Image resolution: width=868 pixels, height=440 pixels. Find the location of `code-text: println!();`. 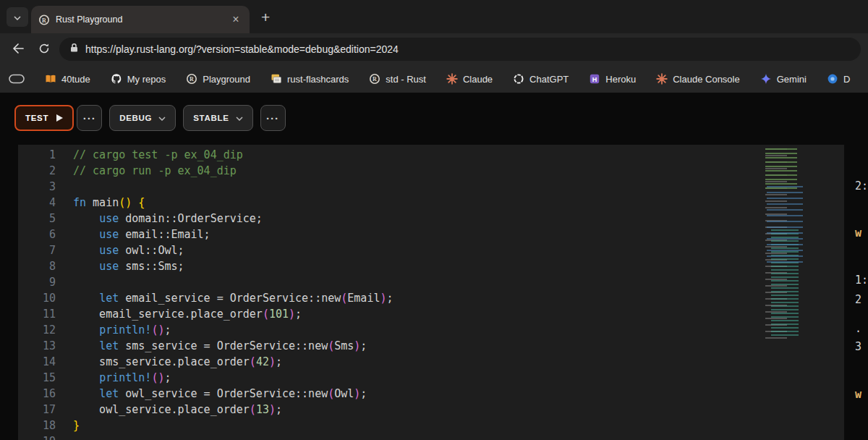

code-text: println!(); is located at coordinates (122, 330).